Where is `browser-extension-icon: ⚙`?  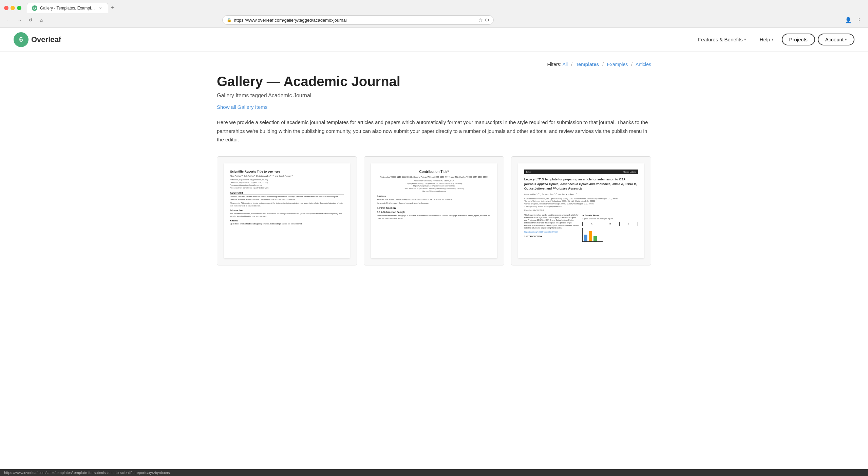 browser-extension-icon: ⚙ is located at coordinates (487, 20).